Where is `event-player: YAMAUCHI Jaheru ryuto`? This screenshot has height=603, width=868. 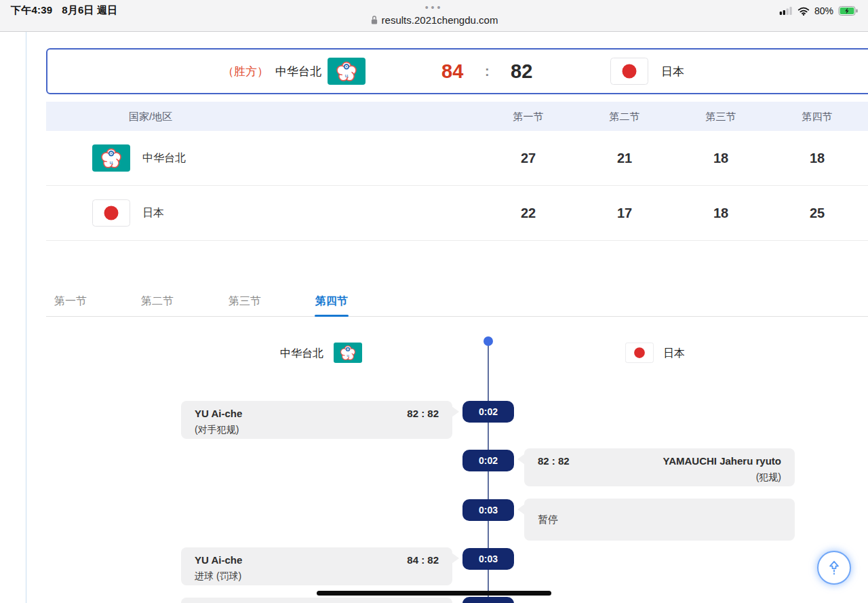 event-player: YAMAUCHI Jaheru ryuto is located at coordinates (722, 461).